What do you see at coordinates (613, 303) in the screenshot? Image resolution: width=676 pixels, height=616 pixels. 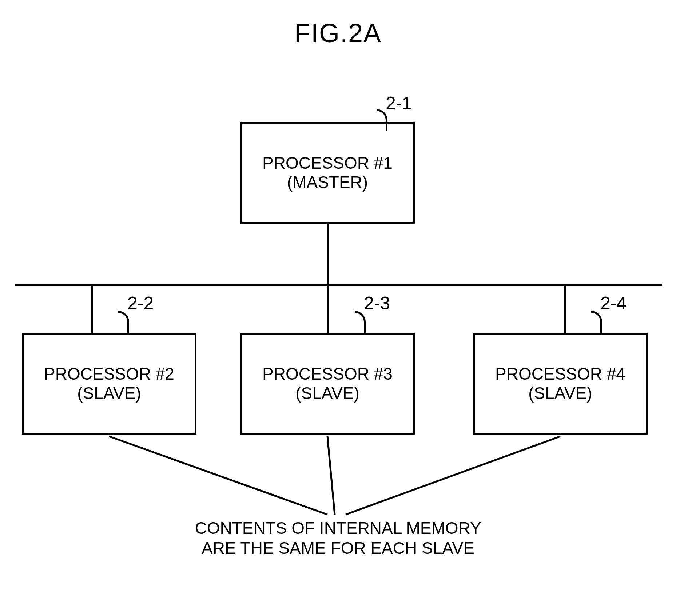 I see `slave-3-ref-label: 2-4` at bounding box center [613, 303].